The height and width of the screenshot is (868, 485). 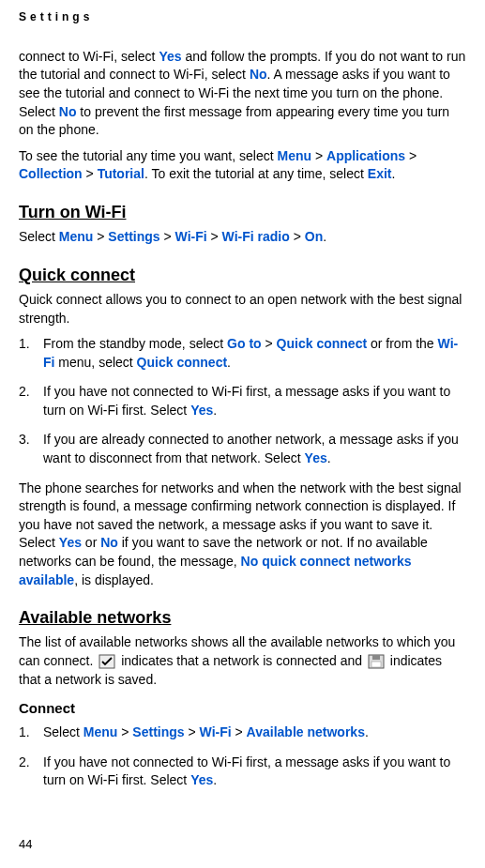 What do you see at coordinates (242, 449) in the screenshot?
I see `list-item: If you are already connected to another …` at bounding box center [242, 449].